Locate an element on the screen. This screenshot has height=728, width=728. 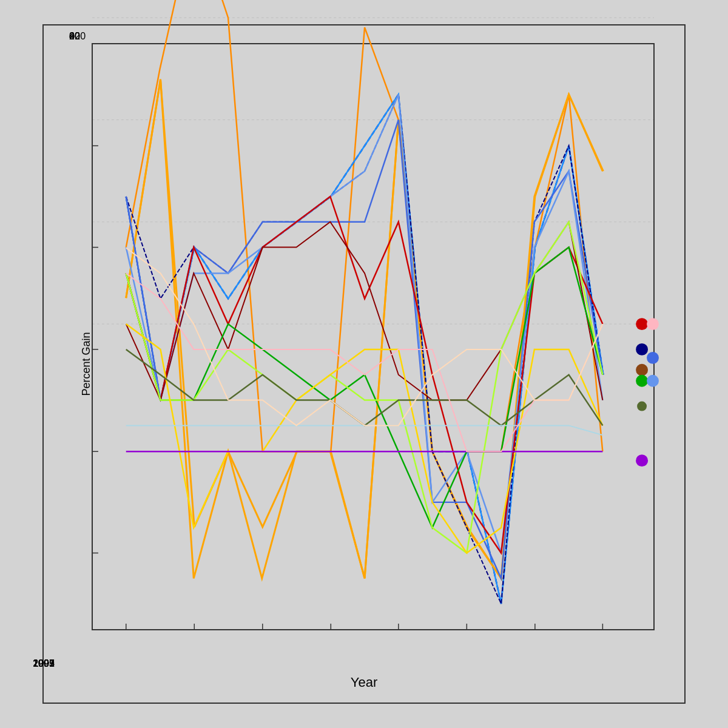
darkolive-line is located at coordinates (365, 387).